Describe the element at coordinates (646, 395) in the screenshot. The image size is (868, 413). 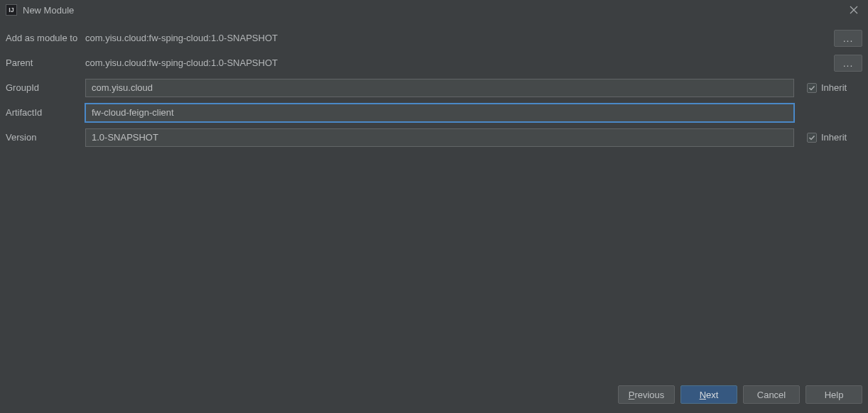
I see `previous-button: Previous` at that location.